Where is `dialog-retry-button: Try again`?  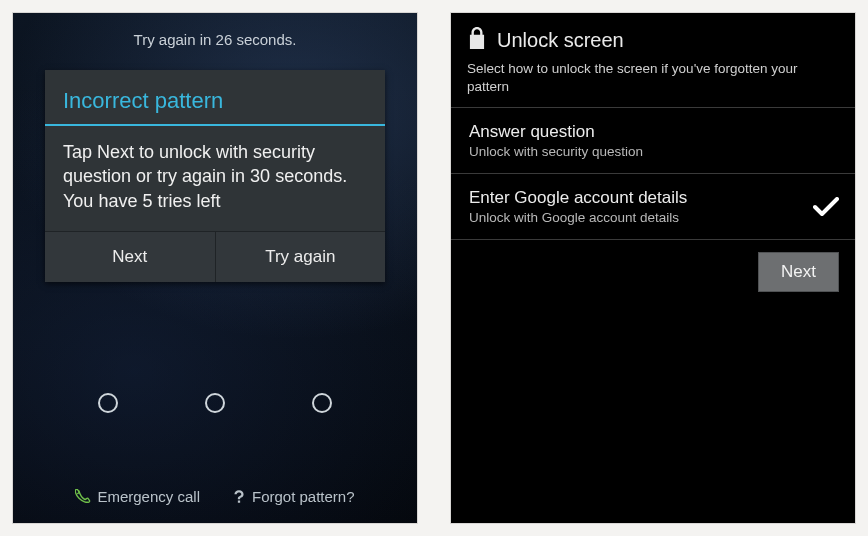
dialog-retry-button: Try again is located at coordinates (300, 257).